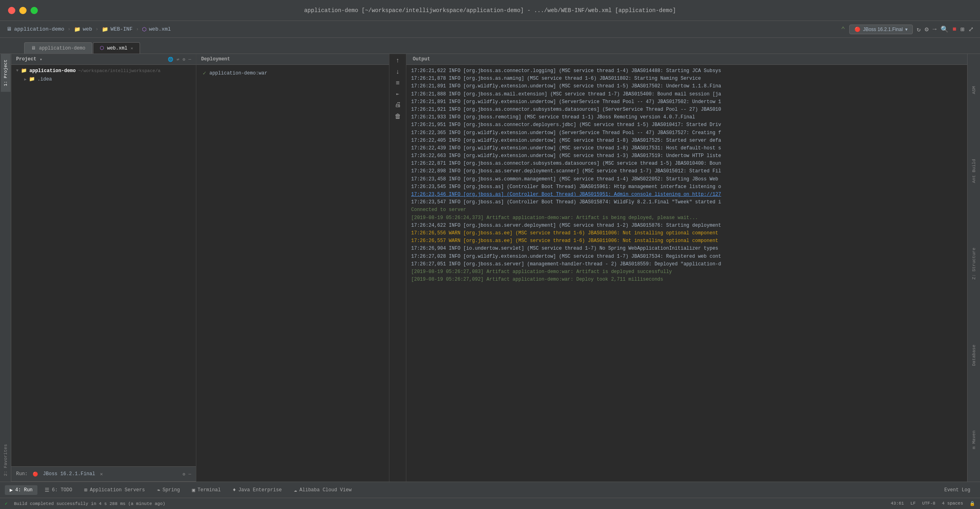 The image size is (980, 509). I want to click on log-line-25: 17:26:27,051 INFO [org.jboss.as.server] …, so click(687, 264).